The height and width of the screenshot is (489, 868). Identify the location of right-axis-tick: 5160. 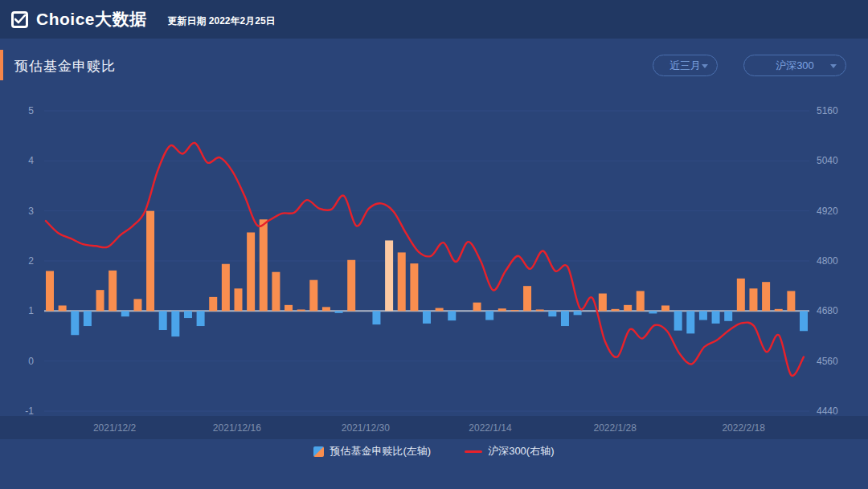
(828, 111).